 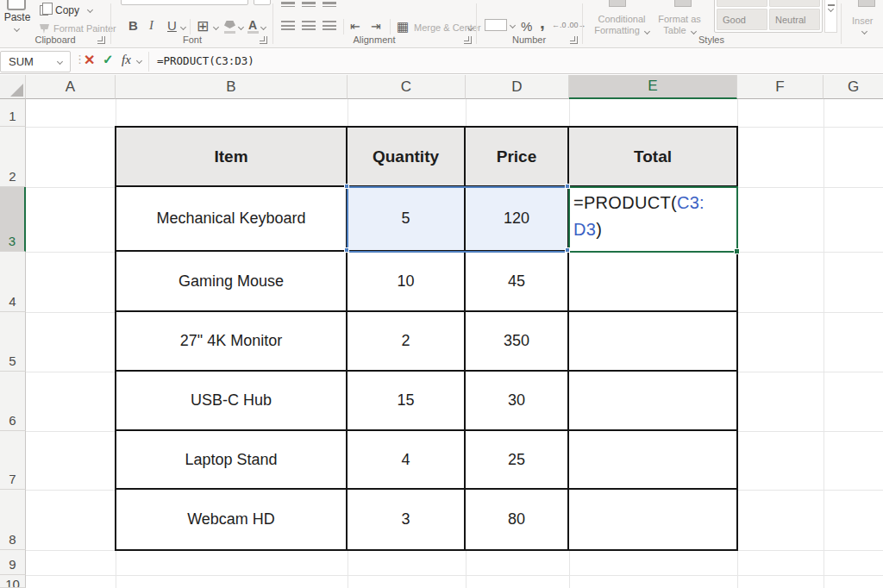 What do you see at coordinates (736, 252) in the screenshot?
I see `fill-handle` at bounding box center [736, 252].